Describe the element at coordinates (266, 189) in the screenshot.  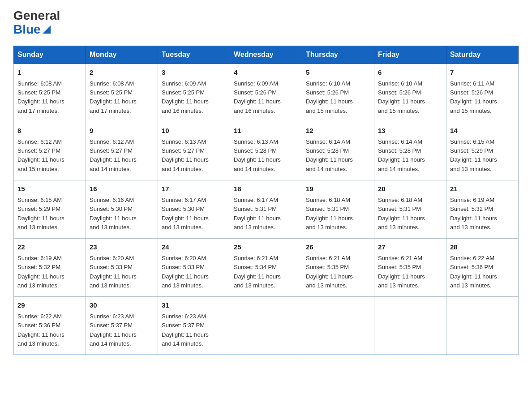
I see `day-number: 18` at that location.